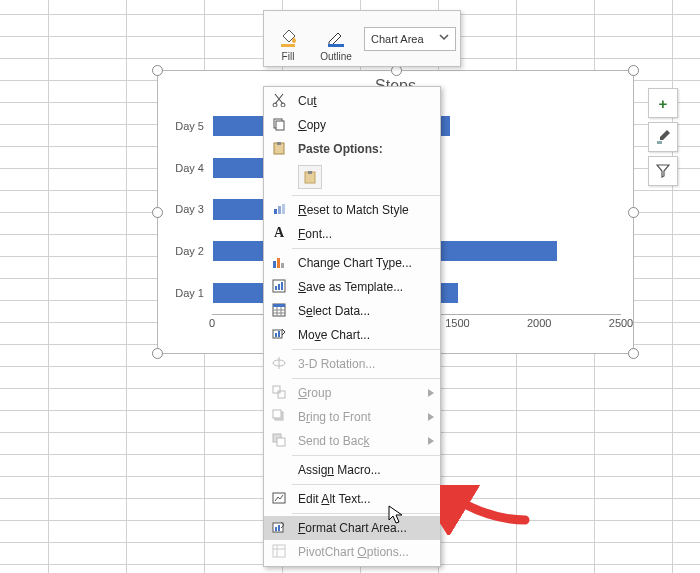 This screenshot has width=700, height=573. I want to click on chart-element-picker: Chart Area, so click(410, 39).